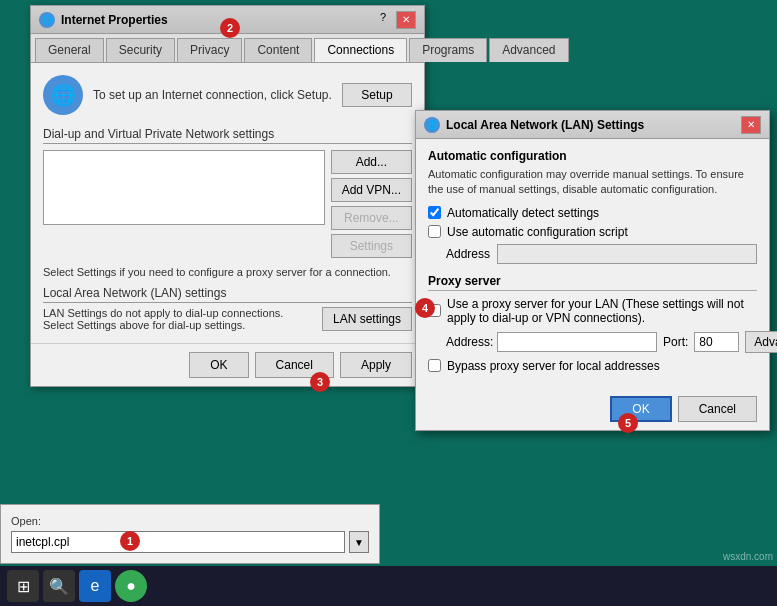 Image resolution: width=777 pixels, height=606 pixels. I want to click on taskbar-search: 🔍, so click(59, 586).